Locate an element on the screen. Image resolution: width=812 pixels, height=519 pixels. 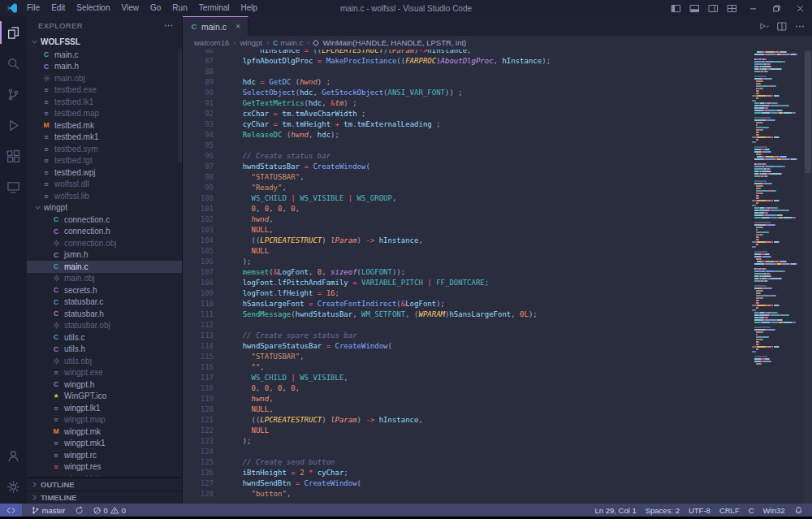
tree-item: ≡testbed.sym is located at coordinates (104, 149).